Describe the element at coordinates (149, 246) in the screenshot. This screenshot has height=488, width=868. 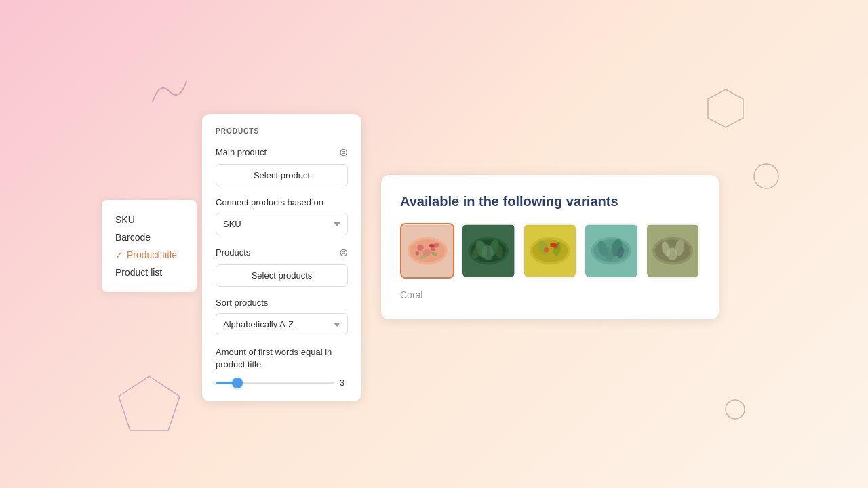
I see `sidebar-menu: SKU Barcode ✓ Product title Product list` at that location.